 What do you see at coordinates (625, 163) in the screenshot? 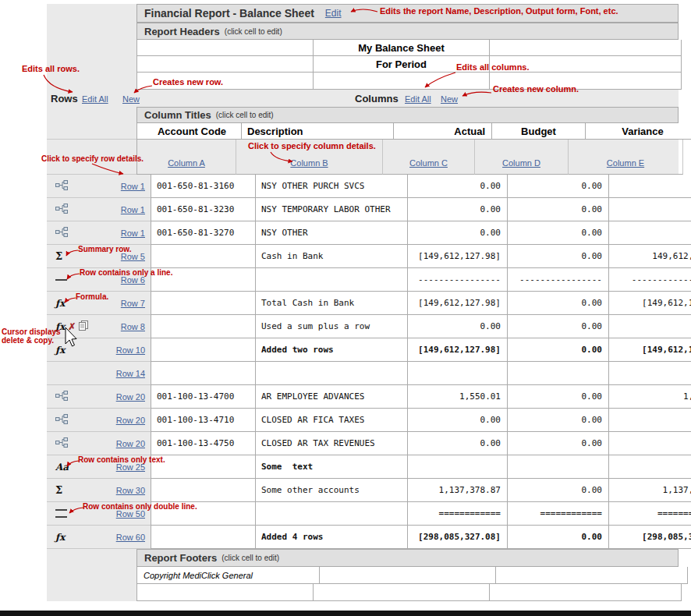
I see `column-e-link: Column E` at bounding box center [625, 163].